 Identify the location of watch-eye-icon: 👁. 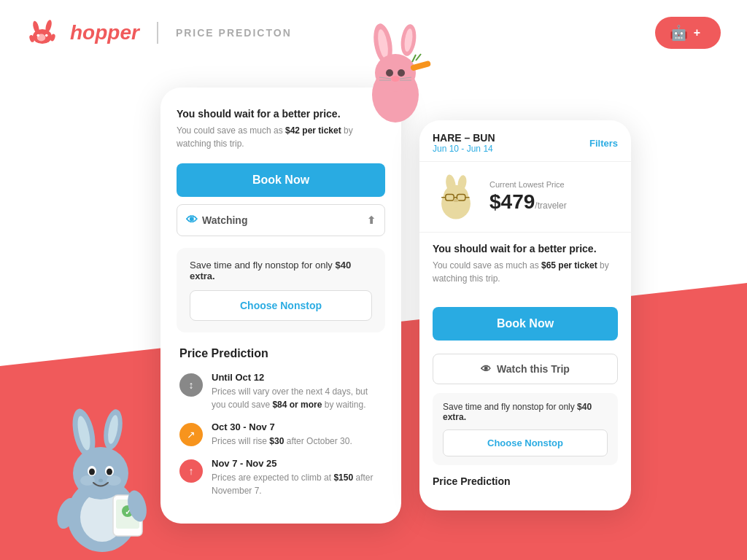
(192, 220).